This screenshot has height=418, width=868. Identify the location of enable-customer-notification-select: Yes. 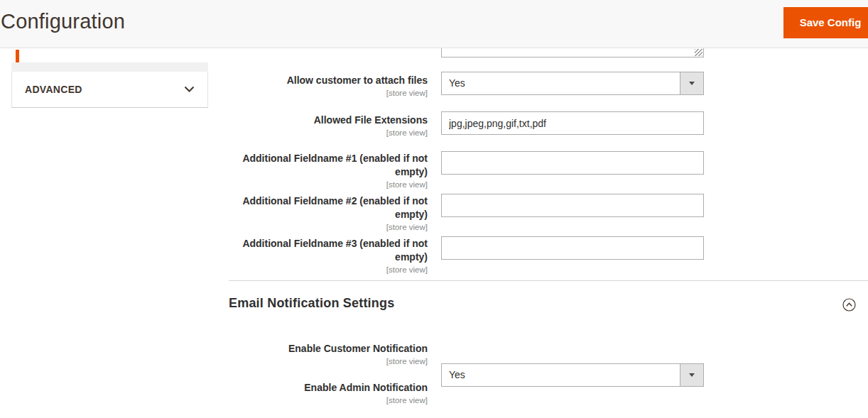
(573, 375).